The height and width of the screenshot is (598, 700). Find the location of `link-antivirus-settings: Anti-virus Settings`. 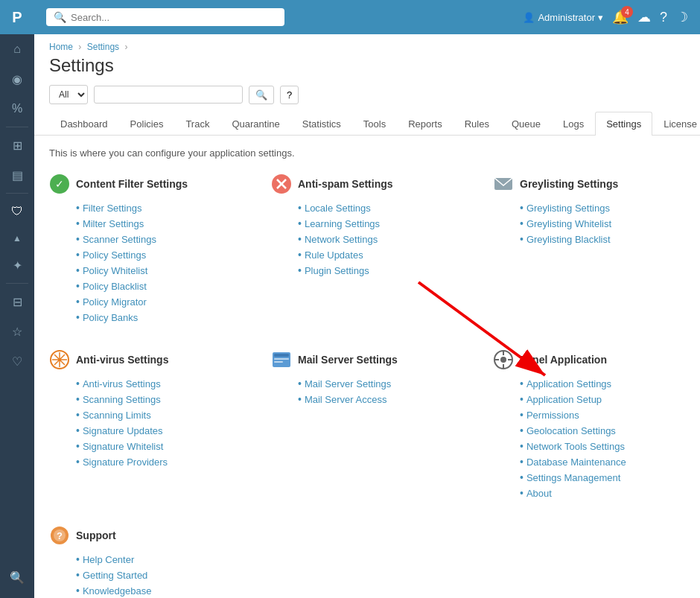

link-antivirus-settings: Anti-virus Settings is located at coordinates (122, 384).